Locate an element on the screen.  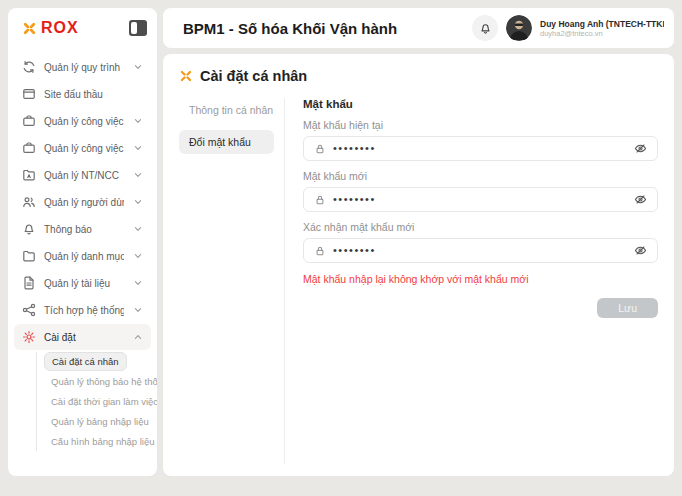
rox-logo-icon is located at coordinates (30, 28).